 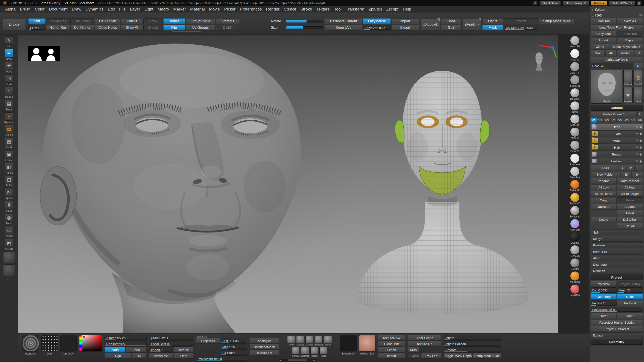 What do you see at coordinates (9, 131) in the screenshot?
I see `left-tool-line-fill: ▤Line Fill` at bounding box center [9, 131].